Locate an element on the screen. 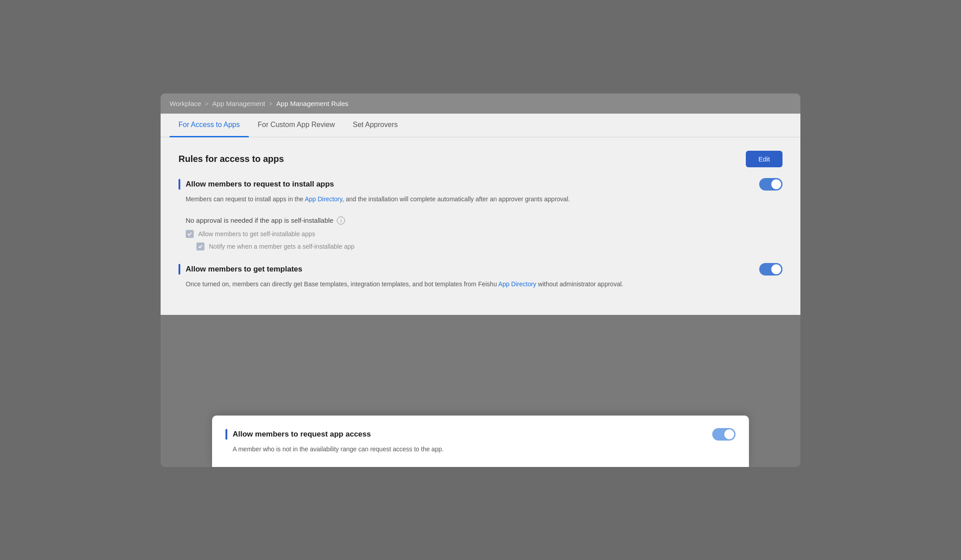  breadcrumb-app-management: App Management is located at coordinates (238, 104).